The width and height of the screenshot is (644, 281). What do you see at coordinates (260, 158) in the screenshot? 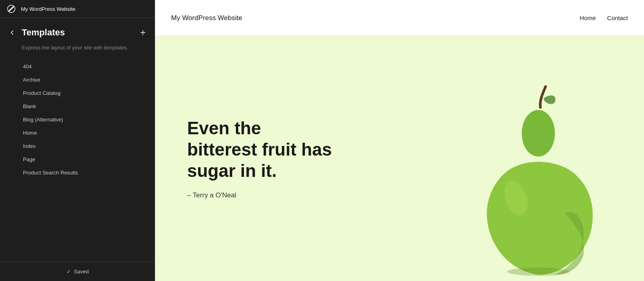
I see `hero-text-block: Even the bitterest fruit has sugar in it…` at bounding box center [260, 158].